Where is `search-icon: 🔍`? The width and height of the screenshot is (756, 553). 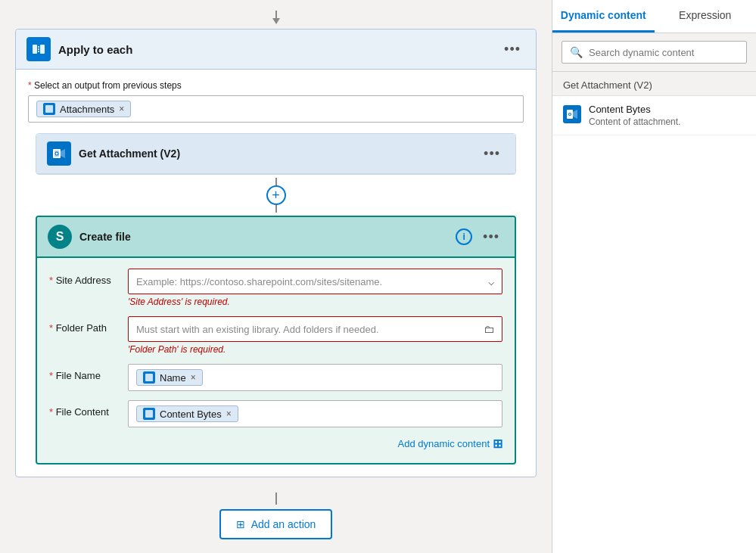 search-icon: 🔍 is located at coordinates (577, 52).